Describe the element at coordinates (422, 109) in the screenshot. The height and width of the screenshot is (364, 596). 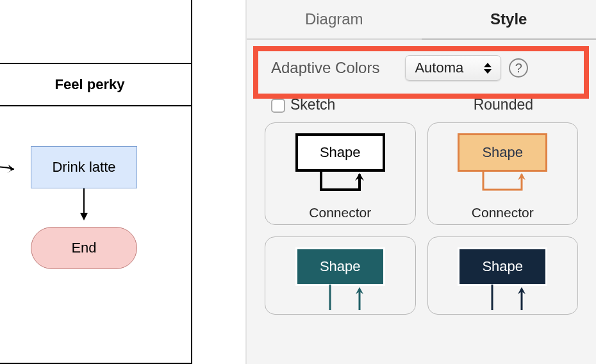
I see `style-options-row: Sketch Rounded` at that location.